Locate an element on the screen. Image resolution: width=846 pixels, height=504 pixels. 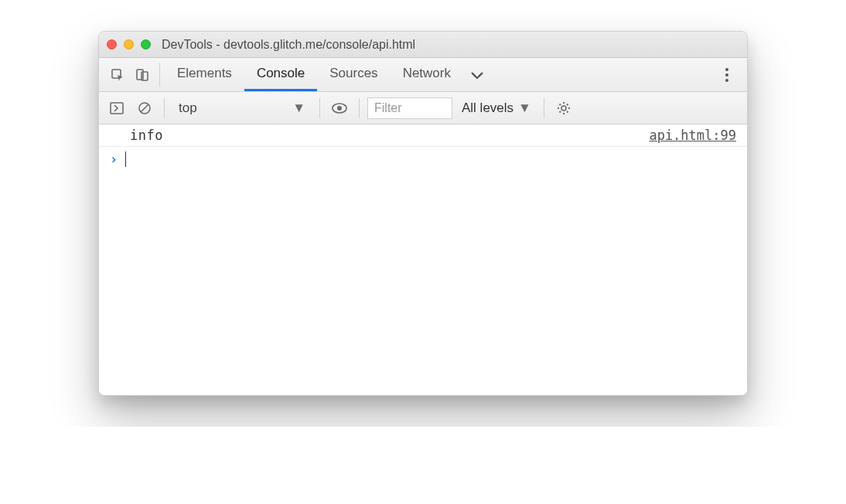
execution-context-select: top ▼ is located at coordinates (242, 108).